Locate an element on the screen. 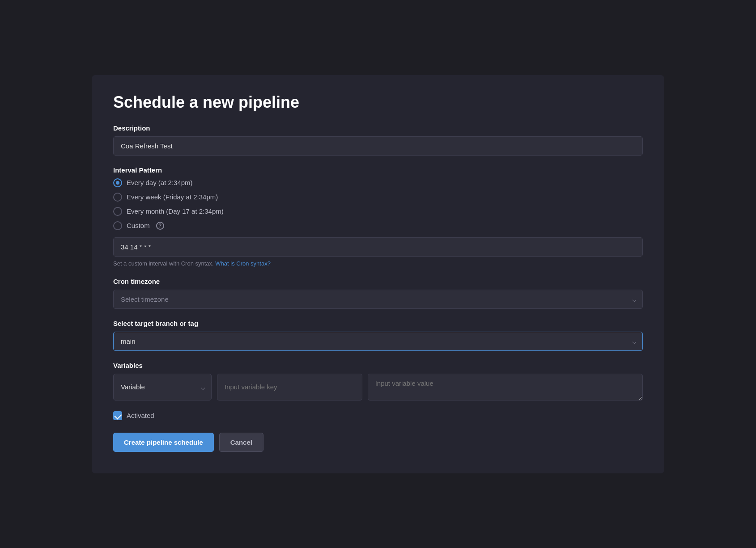  interval-pattern-section: Interval Pattern Every day (at 2:34pm) E… is located at coordinates (378, 216).